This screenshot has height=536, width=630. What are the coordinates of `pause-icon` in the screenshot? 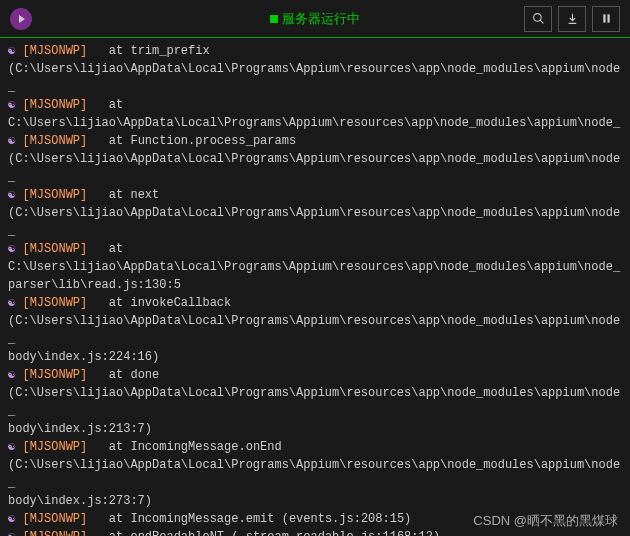 It's located at (606, 18).